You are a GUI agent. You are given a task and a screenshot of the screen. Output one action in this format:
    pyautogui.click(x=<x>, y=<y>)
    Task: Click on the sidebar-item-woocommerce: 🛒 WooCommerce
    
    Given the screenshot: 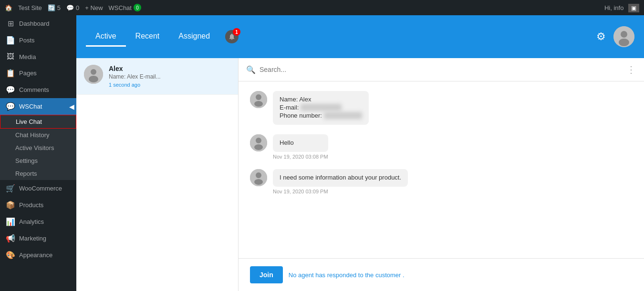 What is the action you would take?
    pyautogui.click(x=38, y=189)
    